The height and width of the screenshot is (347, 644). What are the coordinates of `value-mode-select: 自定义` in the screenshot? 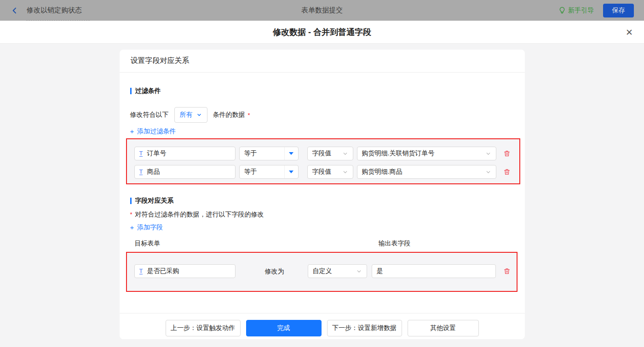 It's located at (338, 271).